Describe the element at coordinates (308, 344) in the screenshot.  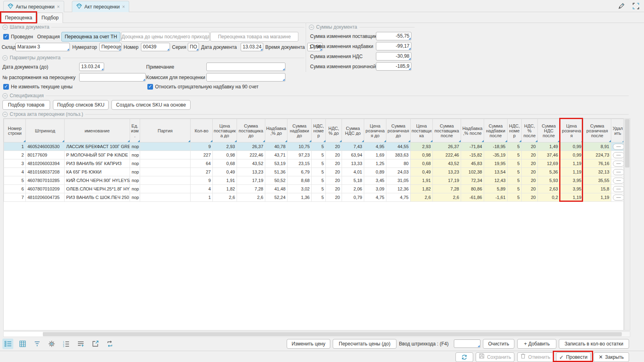
I see `change-price-button: Изменить цену` at that location.